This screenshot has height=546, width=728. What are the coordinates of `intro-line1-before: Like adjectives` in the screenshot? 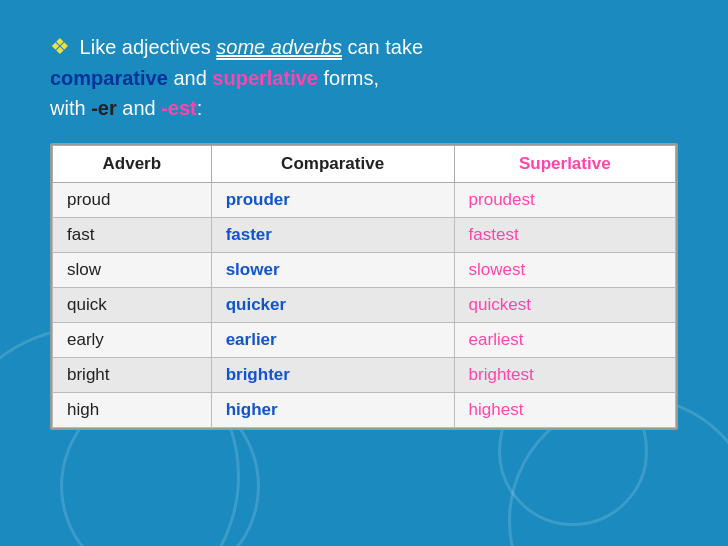 It's located at (148, 47).